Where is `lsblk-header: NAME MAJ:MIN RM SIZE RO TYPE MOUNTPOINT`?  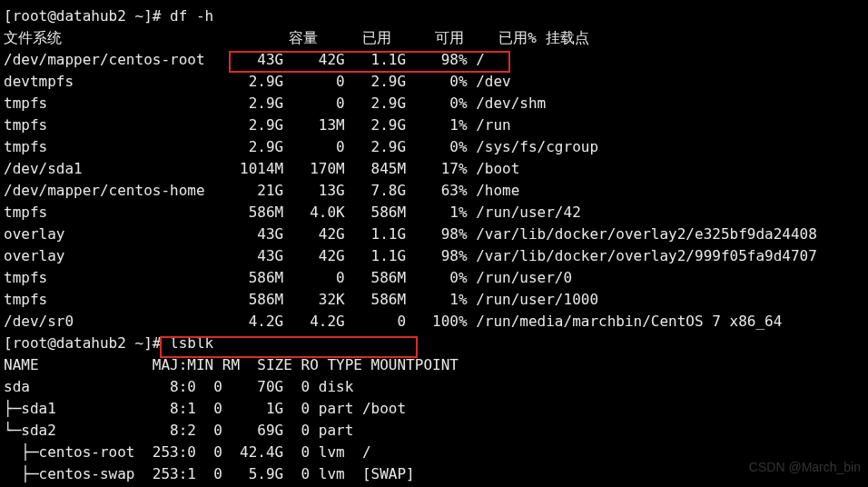
lsblk-header: NAME MAJ:MIN RM SIZE RO TYPE MOUNTPOINT is located at coordinates (231, 365).